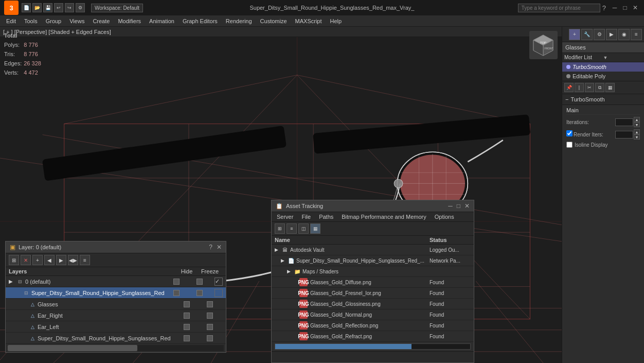  What do you see at coordinates (569, 88) in the screenshot?
I see `mod-tool-pin: 📌` at bounding box center [569, 88].